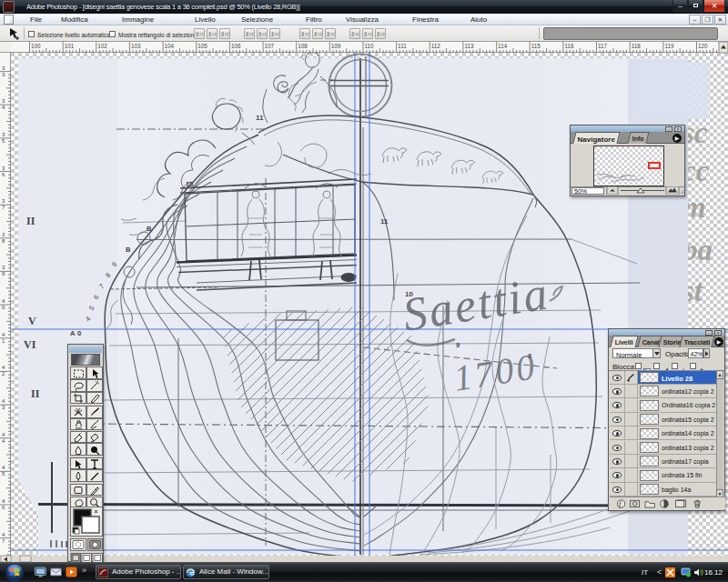 This screenshot has height=582, width=728. What do you see at coordinates (602, 45) in the screenshot?
I see `svg-text: 117` at bounding box center [602, 45].